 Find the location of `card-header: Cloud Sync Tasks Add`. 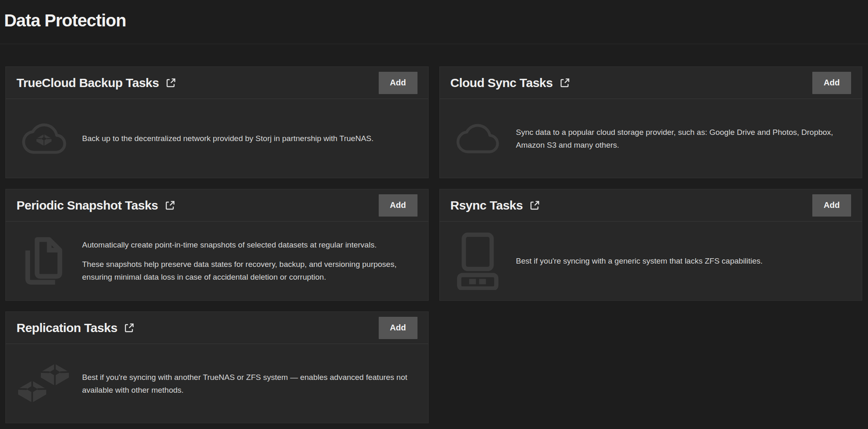

card-header: Cloud Sync Tasks Add is located at coordinates (651, 83).